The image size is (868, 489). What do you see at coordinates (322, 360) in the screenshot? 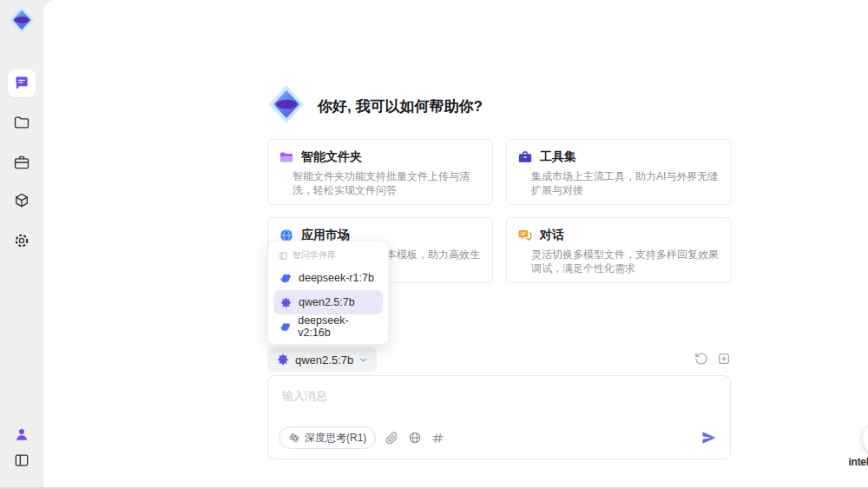
I see `model-selector-button: qwen2.5:7b` at bounding box center [322, 360].